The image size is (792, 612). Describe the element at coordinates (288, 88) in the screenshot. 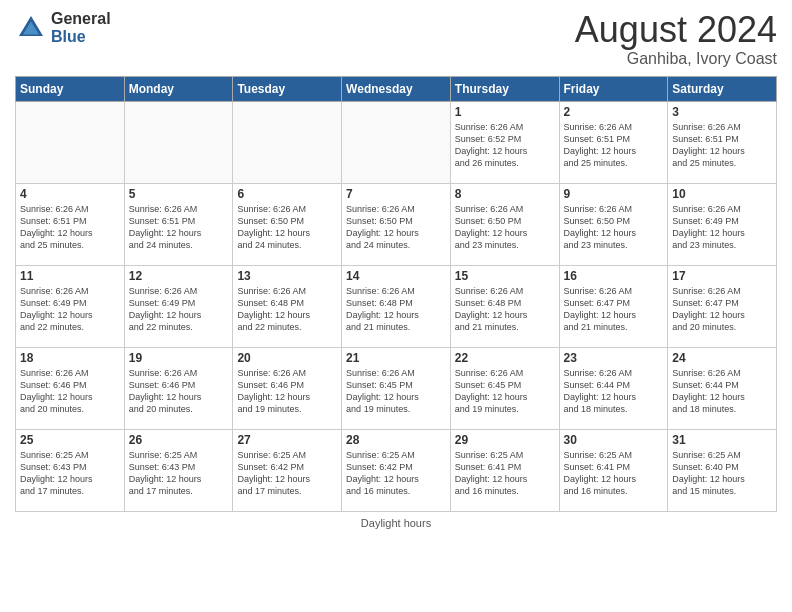

I see `calendar-day-header: Tuesday` at that location.